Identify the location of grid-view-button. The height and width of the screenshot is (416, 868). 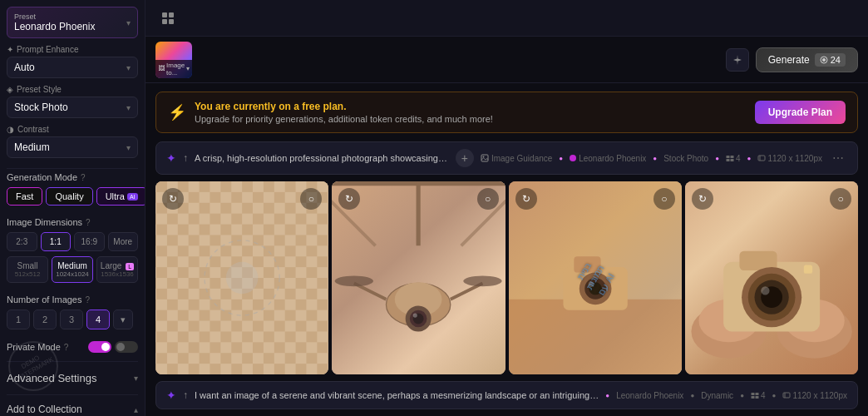
(168, 18).